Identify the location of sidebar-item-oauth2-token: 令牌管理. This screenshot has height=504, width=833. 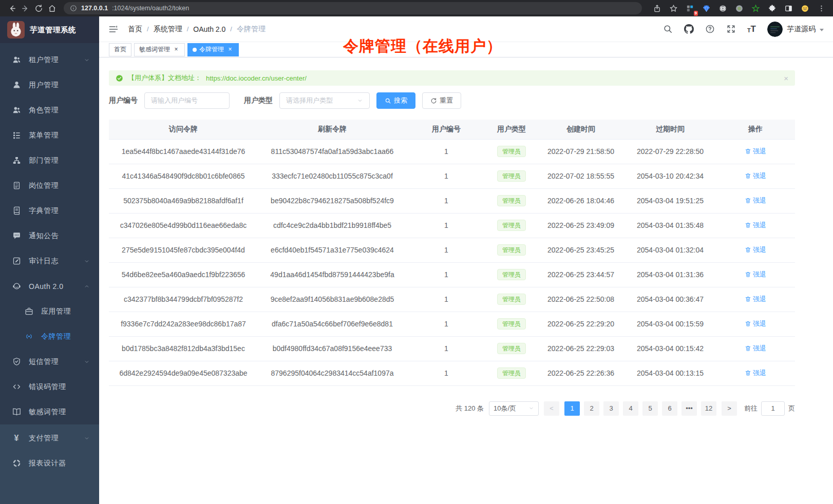
(49, 337).